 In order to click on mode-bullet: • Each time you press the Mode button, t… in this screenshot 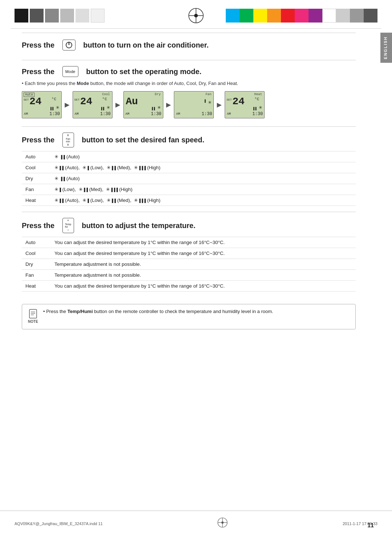, I will do `click(189, 84)`.